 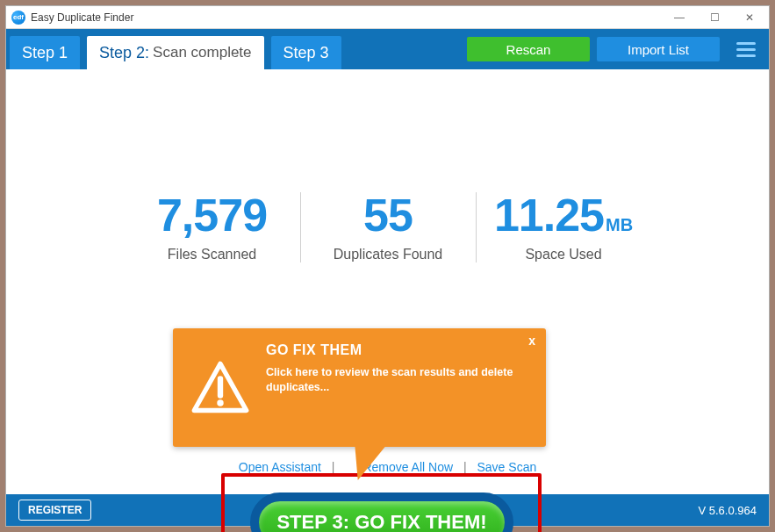 What do you see at coordinates (746, 49) in the screenshot?
I see `hamburger-menu-icon` at bounding box center [746, 49].